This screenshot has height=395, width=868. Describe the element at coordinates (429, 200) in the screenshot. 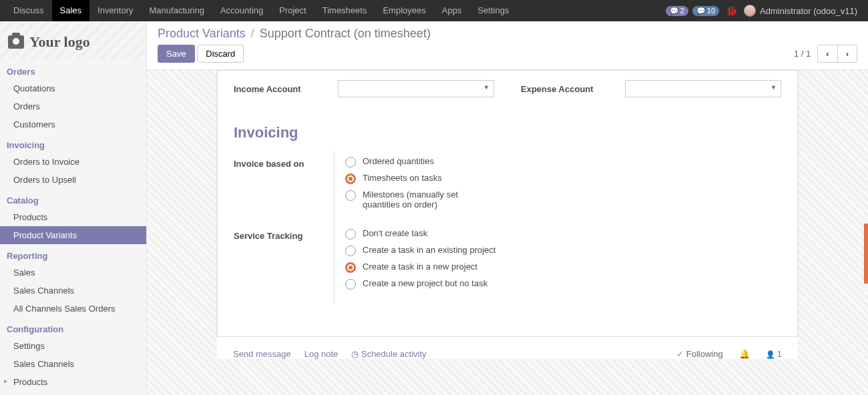

I see `radio-label: Milestones (manually set quantities on o…` at that location.